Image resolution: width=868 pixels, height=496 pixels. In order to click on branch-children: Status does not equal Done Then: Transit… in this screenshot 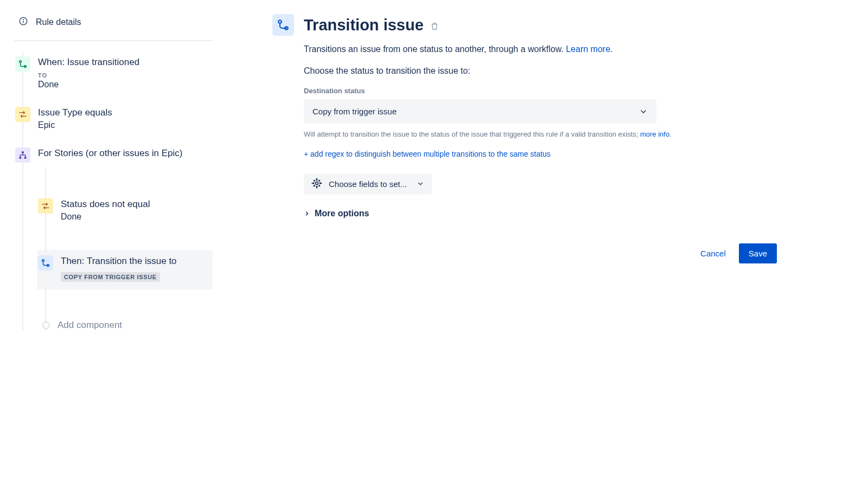, I will do `click(125, 249)`.